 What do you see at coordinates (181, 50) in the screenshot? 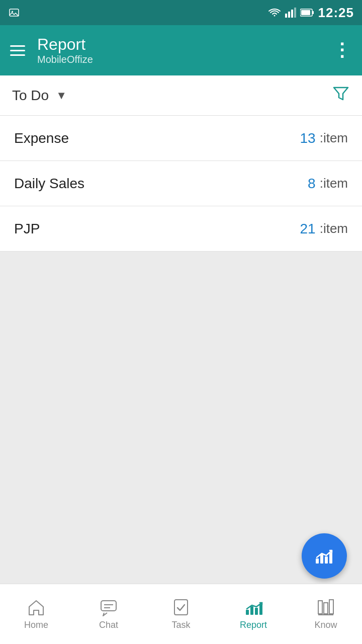
I see `app-bar: Report MobileOffize ⋮` at bounding box center [181, 50].